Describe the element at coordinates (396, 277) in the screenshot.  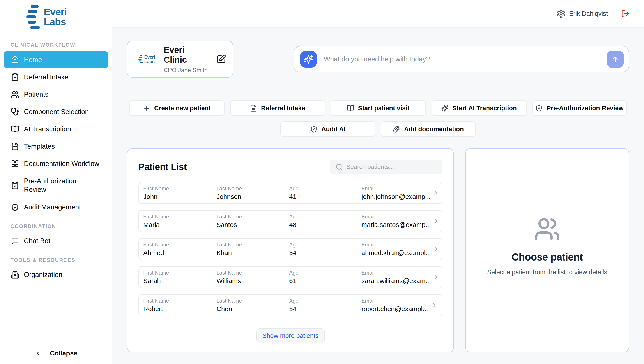
I see `email-cell: Email sarah.williams@exam...` at that location.